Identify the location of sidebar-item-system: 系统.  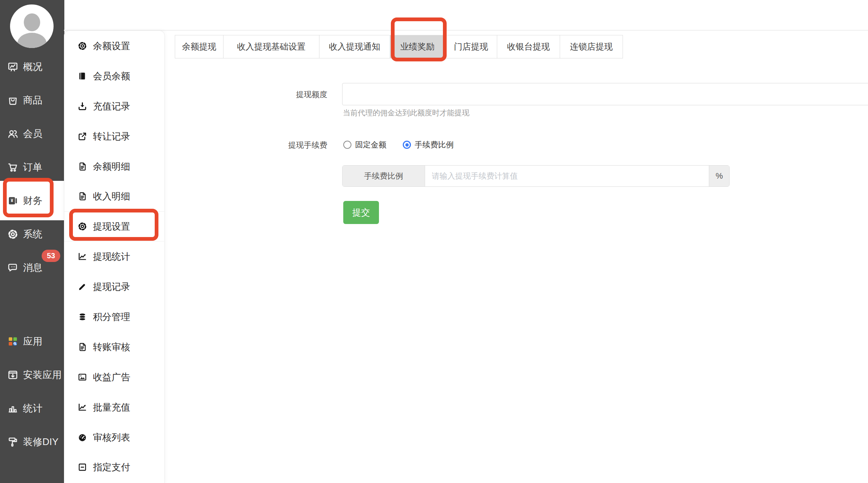
(32, 234).